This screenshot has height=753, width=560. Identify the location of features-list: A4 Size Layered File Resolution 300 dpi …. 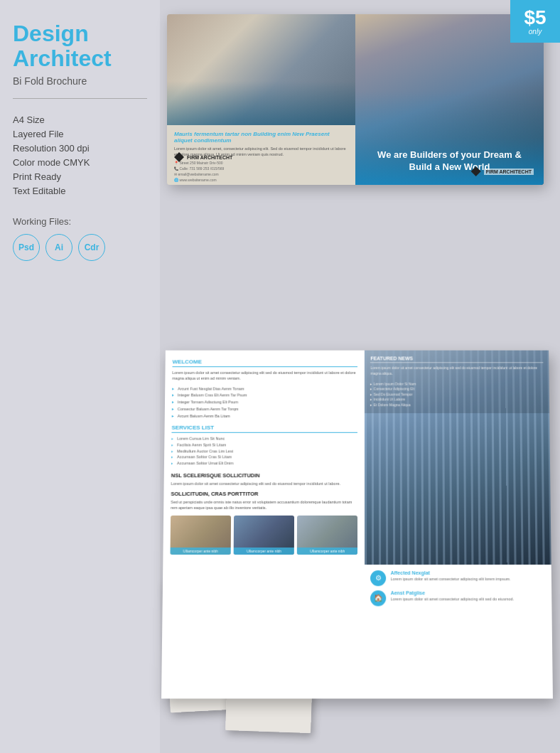
(80, 155).